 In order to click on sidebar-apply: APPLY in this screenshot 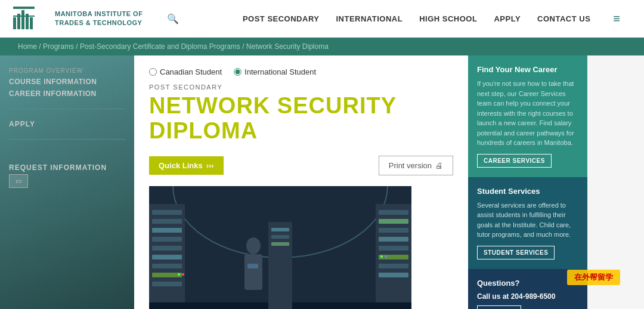, I will do `click(67, 124)`.